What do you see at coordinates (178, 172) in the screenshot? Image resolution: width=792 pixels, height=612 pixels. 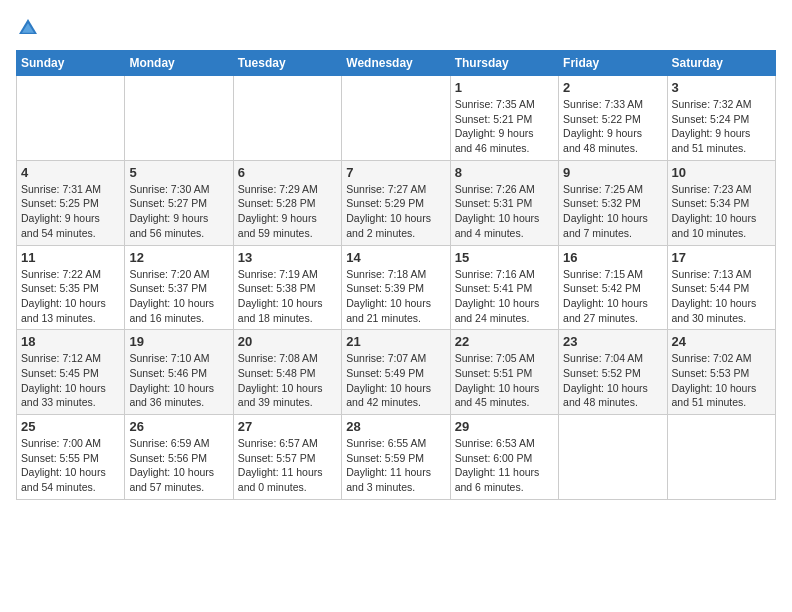 I see `day-number: 5` at bounding box center [178, 172].